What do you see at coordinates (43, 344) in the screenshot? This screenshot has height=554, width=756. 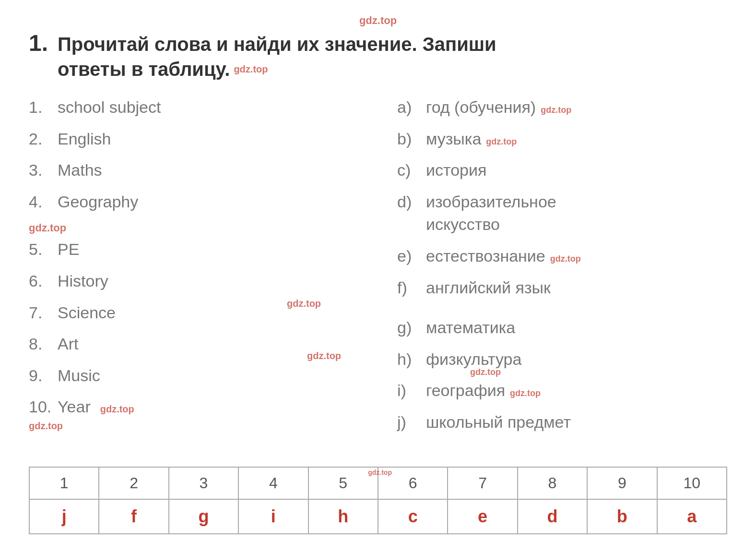 I see `item-number: 8.` at bounding box center [43, 344].